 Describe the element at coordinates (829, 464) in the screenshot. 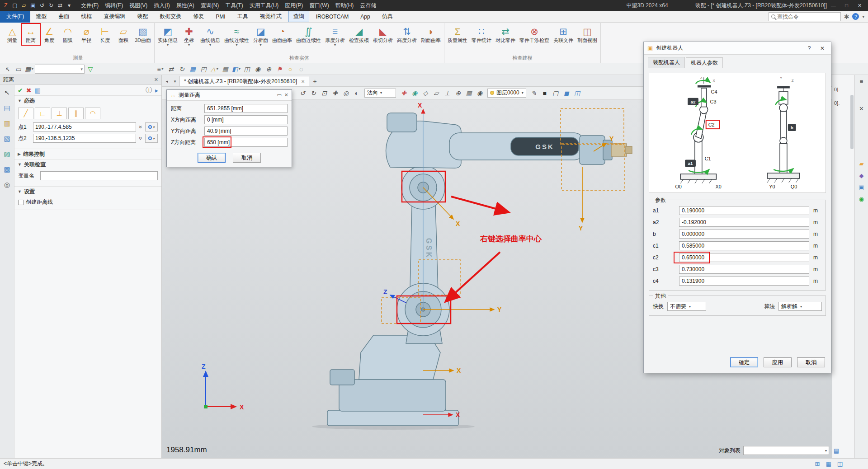

I see `status-display-icon: ▦` at that location.